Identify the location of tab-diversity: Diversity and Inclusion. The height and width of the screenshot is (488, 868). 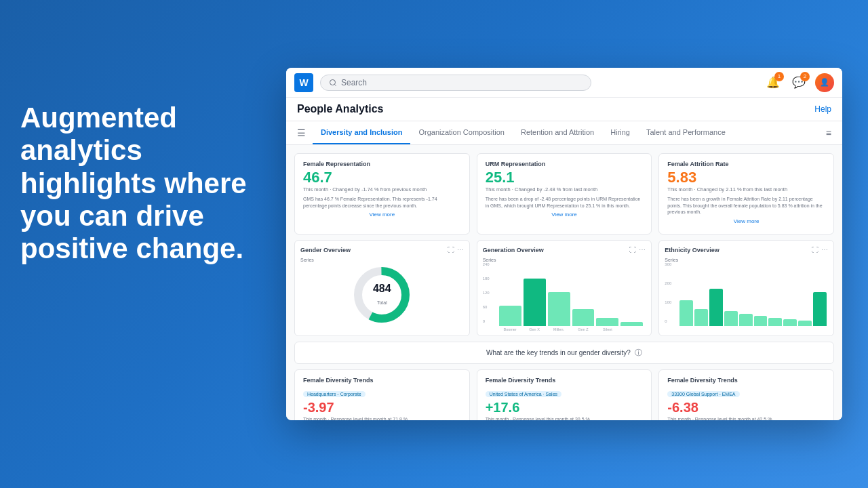
(361, 133).